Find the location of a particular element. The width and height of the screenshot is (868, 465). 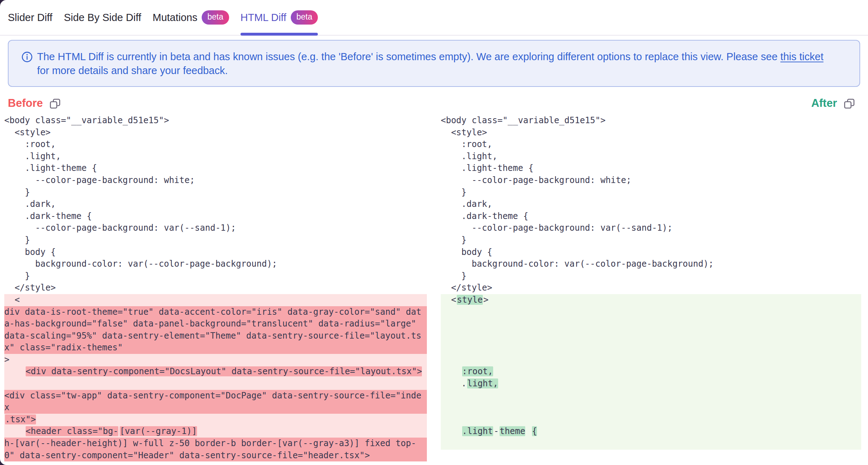

tab-slider-diff: Slider Diff is located at coordinates (30, 17).